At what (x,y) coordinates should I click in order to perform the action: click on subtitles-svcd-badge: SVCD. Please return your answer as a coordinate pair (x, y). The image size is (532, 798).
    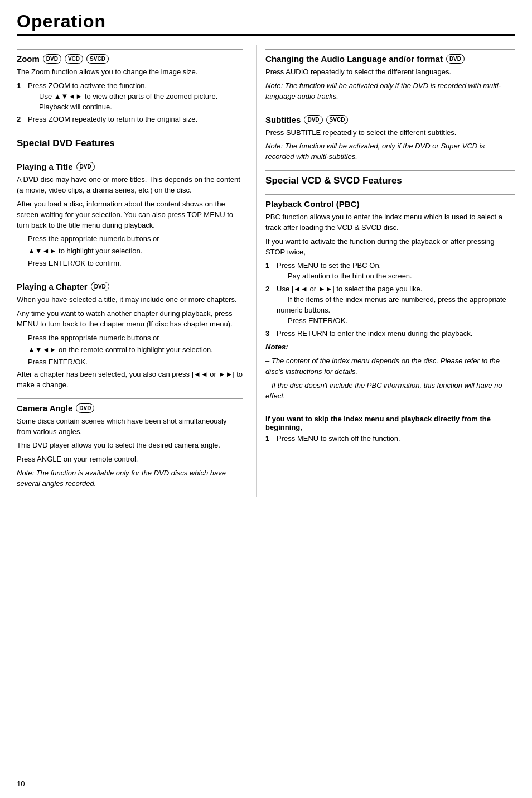
    Looking at the image, I should click on (337, 119).